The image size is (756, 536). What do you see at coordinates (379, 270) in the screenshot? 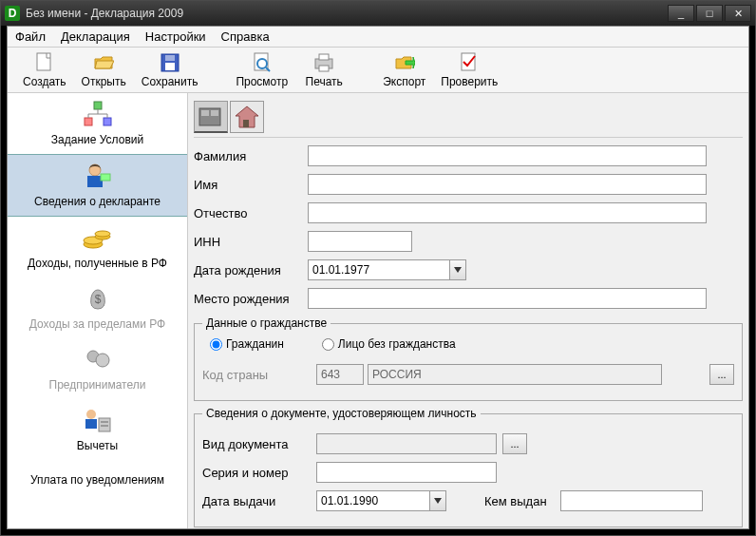
I see `dob-input` at bounding box center [379, 270].